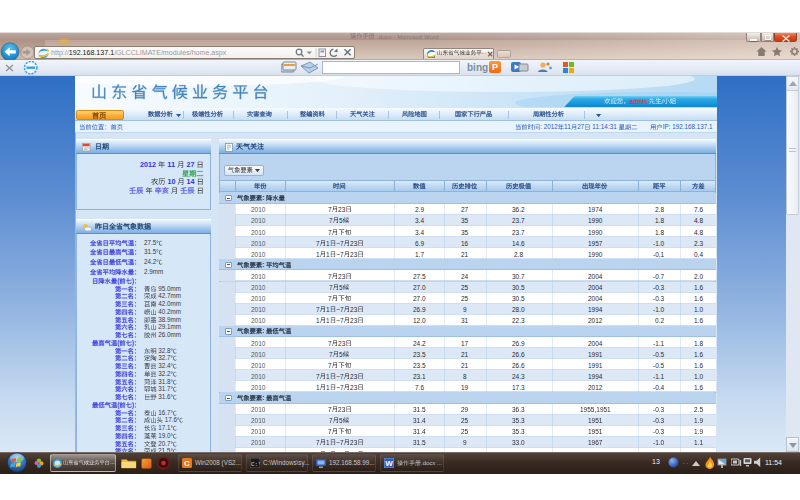 The height and width of the screenshot is (500, 800). What do you see at coordinates (420, 210) in the screenshot?
I see `svg-text: 2.9` at bounding box center [420, 210].